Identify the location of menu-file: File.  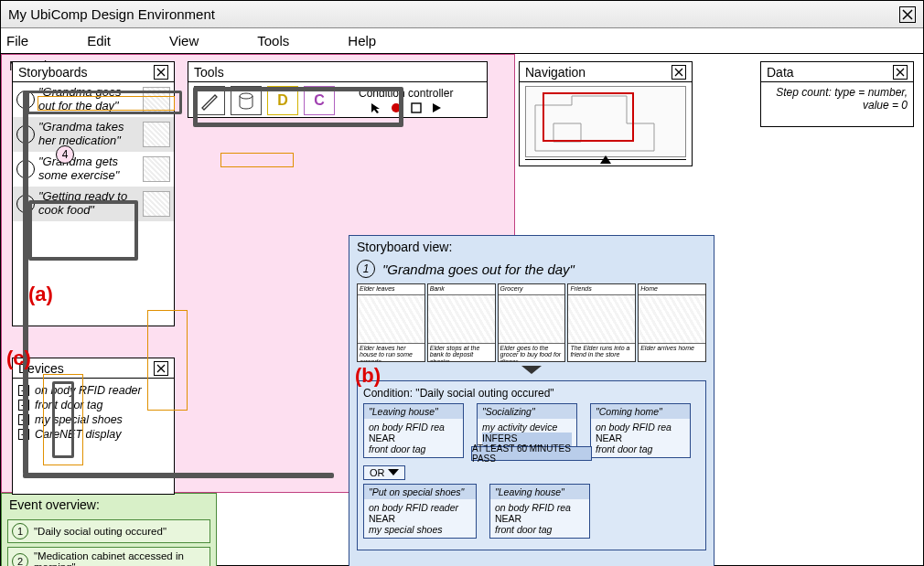
(17, 40).